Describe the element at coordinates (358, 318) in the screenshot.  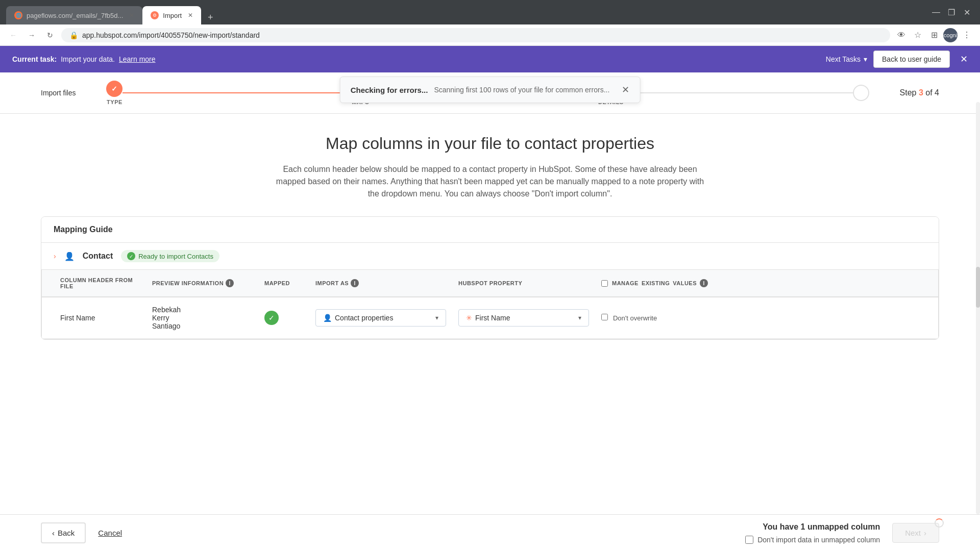
I see `row1-import-as-content: 👤 Contact properties` at that location.